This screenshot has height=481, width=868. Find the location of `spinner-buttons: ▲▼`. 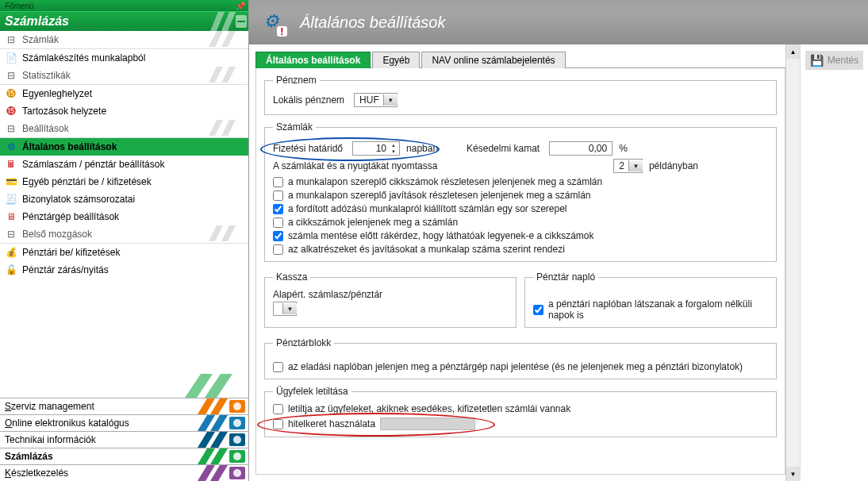

spinner-buttons: ▲▼ is located at coordinates (394, 148).